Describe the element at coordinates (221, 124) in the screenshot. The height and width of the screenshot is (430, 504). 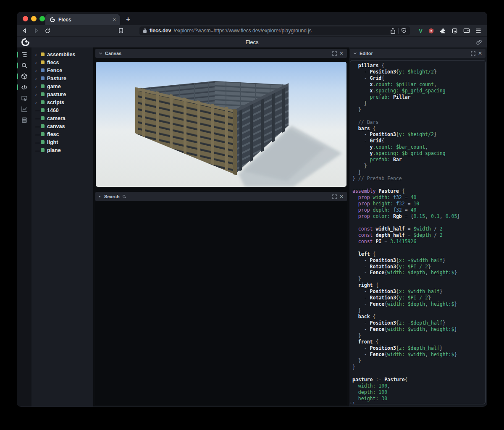
I see `canvas-3d-scene` at that location.